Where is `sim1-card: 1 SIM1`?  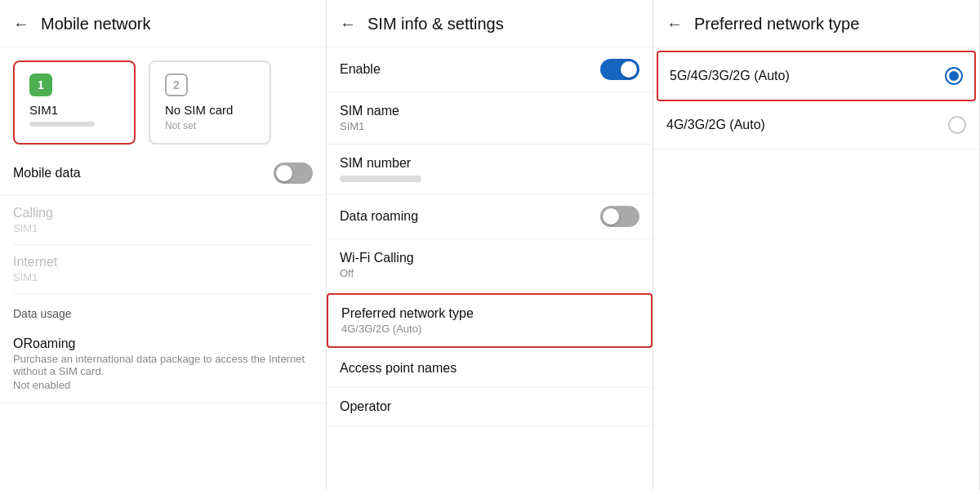
sim1-card: 1 SIM1 is located at coordinates (74, 103).